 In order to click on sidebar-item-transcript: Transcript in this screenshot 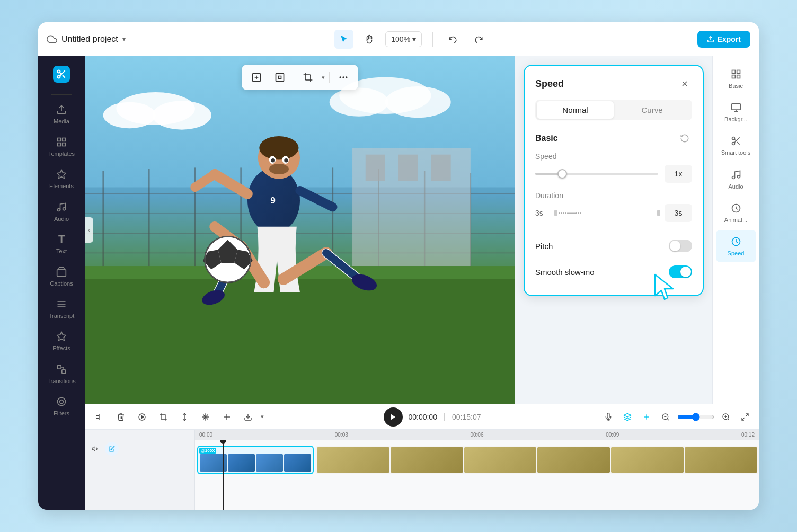, I will do `click(61, 308)`.